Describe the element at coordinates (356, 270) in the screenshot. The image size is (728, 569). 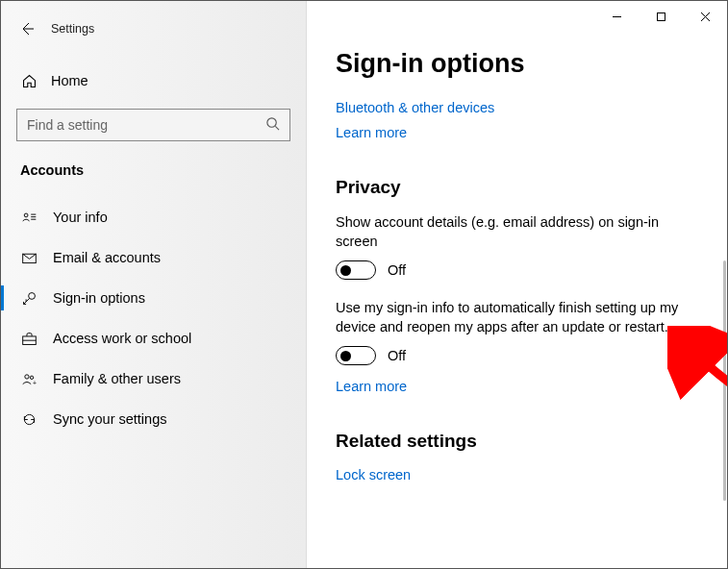
I see `toggle-show-account` at that location.